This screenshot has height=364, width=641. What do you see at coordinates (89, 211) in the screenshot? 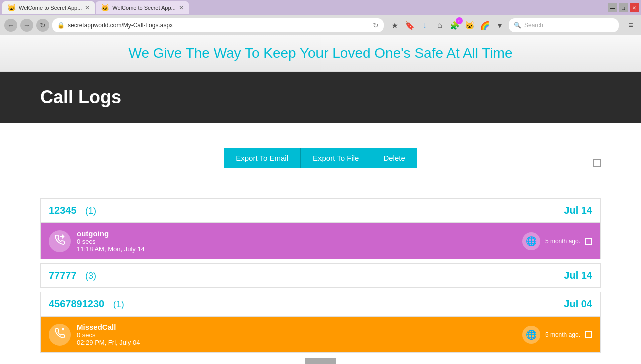
I see `call-count-1: (1)` at bounding box center [89, 211].